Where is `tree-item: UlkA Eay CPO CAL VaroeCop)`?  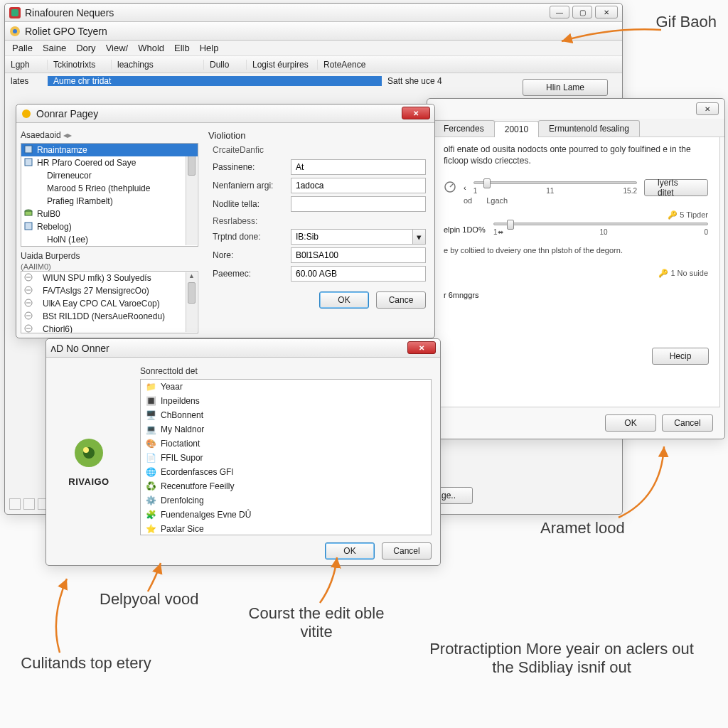 tree-item: UlkA Eay CPO CAL VaroeCop) is located at coordinates (109, 304).